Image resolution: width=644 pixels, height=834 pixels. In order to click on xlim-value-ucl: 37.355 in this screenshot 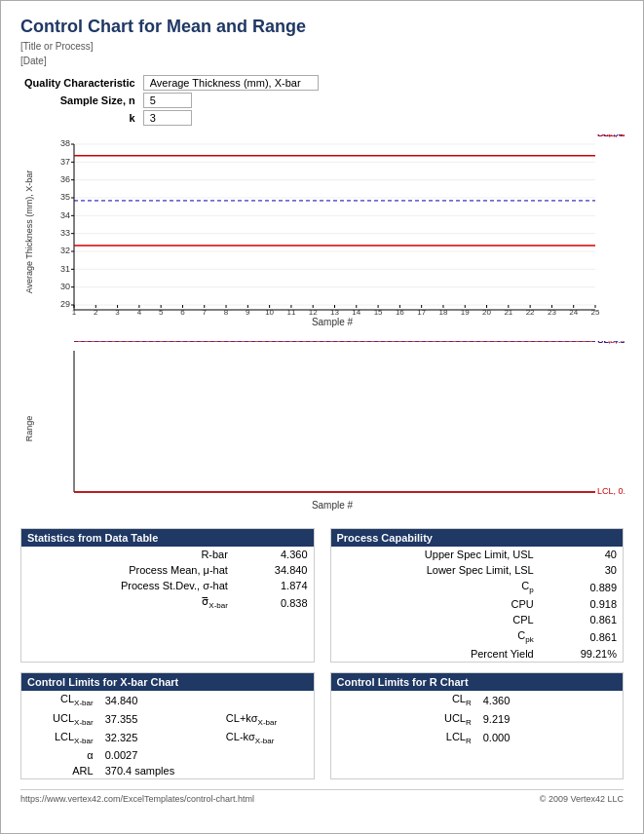, I will do `click(160, 719)`.